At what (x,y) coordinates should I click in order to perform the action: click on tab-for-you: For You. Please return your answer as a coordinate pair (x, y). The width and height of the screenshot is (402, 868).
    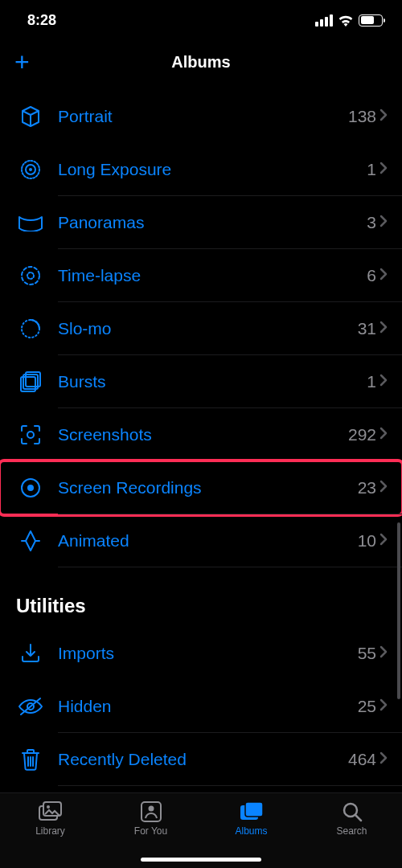
    Looking at the image, I should click on (151, 819).